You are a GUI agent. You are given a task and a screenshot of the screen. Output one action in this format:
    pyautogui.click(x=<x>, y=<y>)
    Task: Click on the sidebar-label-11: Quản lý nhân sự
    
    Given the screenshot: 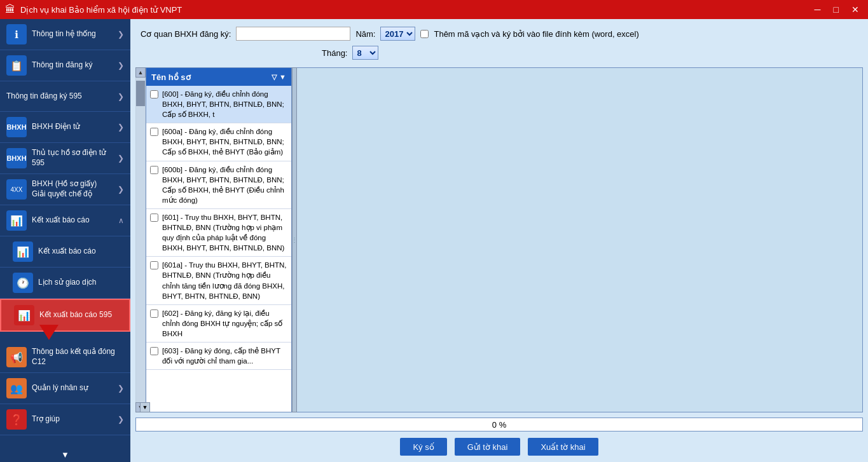 What is the action you would take?
    pyautogui.click(x=72, y=388)
    